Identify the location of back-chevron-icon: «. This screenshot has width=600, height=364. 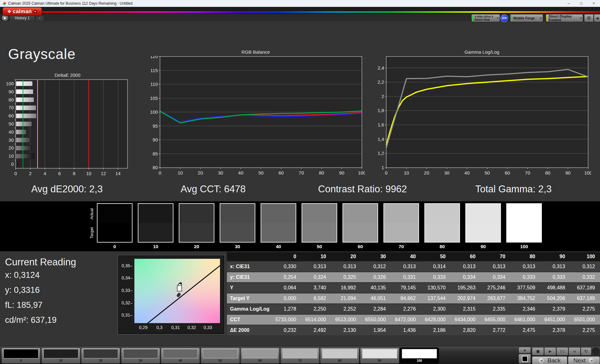
(542, 361).